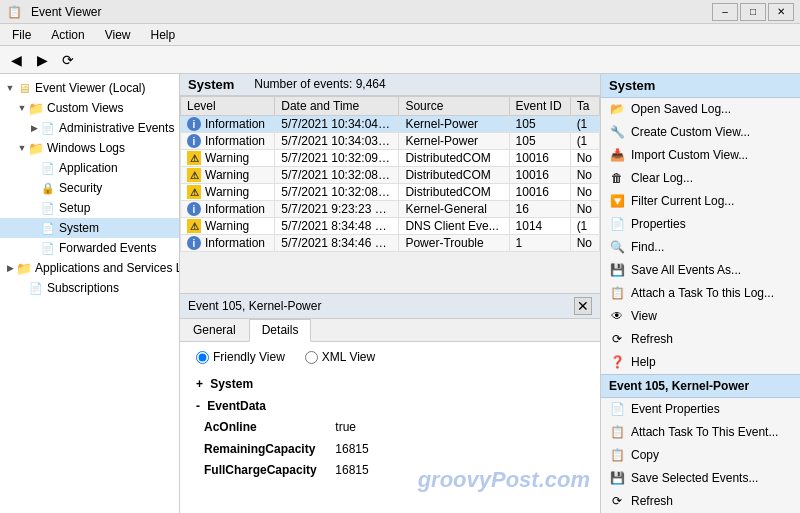 This screenshot has width=800, height=513. Describe the element at coordinates (700, 156) in the screenshot. I see `action-item: 📥 Import Custom View...` at that location.